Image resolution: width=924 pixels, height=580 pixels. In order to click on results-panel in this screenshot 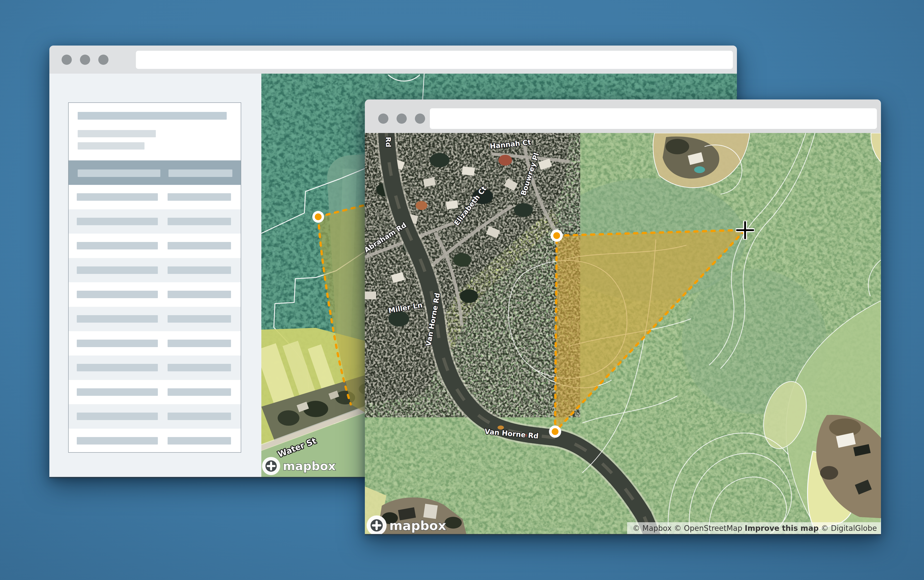, I will do `click(155, 278)`.